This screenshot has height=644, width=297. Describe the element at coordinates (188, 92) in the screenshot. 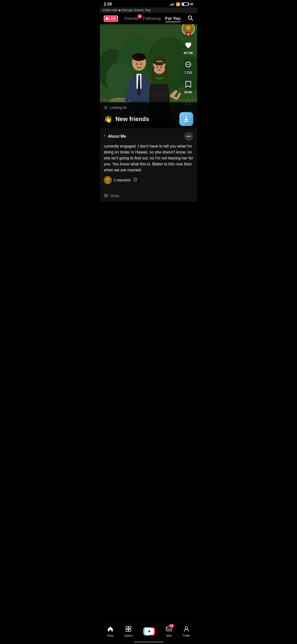

I see `bookmark-count: 20.6K` at that location.